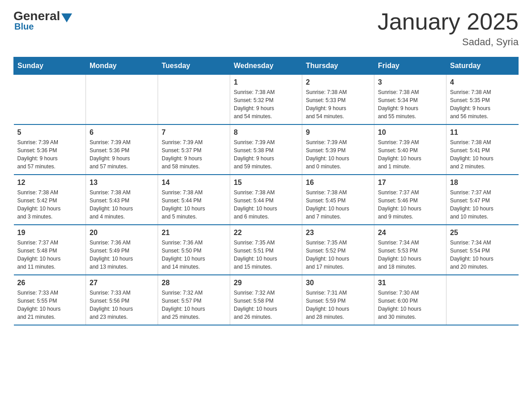  What do you see at coordinates (194, 154) in the screenshot?
I see `day-info: Sunrise: 7:39 AMSunset: 5:37 PMDaylight:…` at bounding box center [194, 154].